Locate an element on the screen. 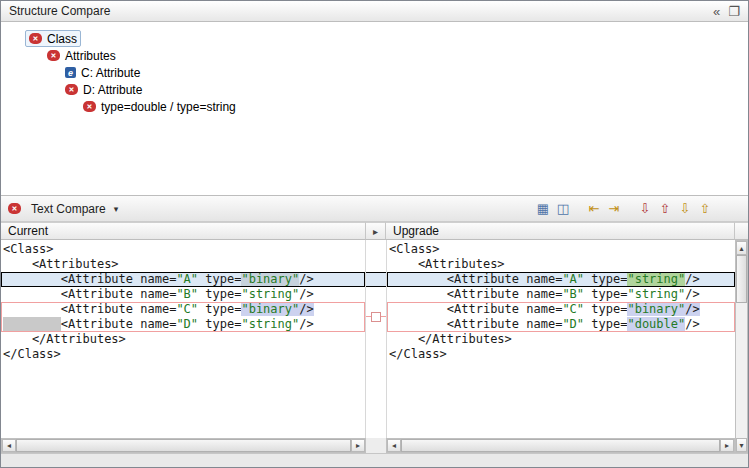 This screenshot has height=468, width=749. previous-change-icon: ⇧ is located at coordinates (705, 209).